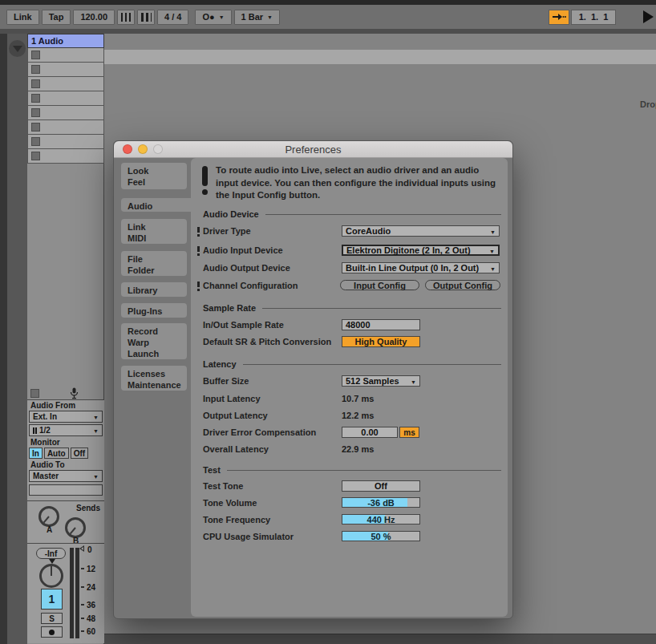 The width and height of the screenshot is (656, 644). Describe the element at coordinates (381, 381) in the screenshot. I see `buffer-size-dropdown: 512 Samples` at that location.